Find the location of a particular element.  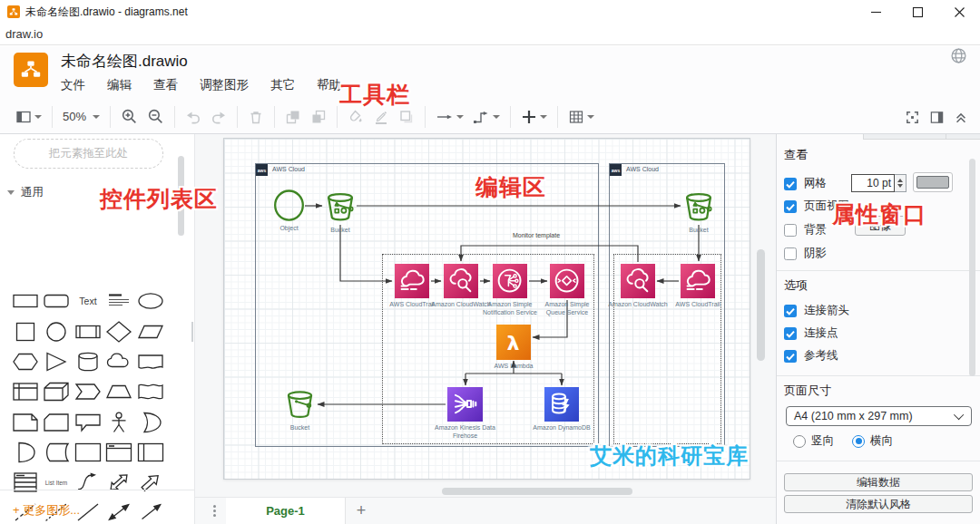

option-connection-points-checkbox is located at coordinates (790, 334).